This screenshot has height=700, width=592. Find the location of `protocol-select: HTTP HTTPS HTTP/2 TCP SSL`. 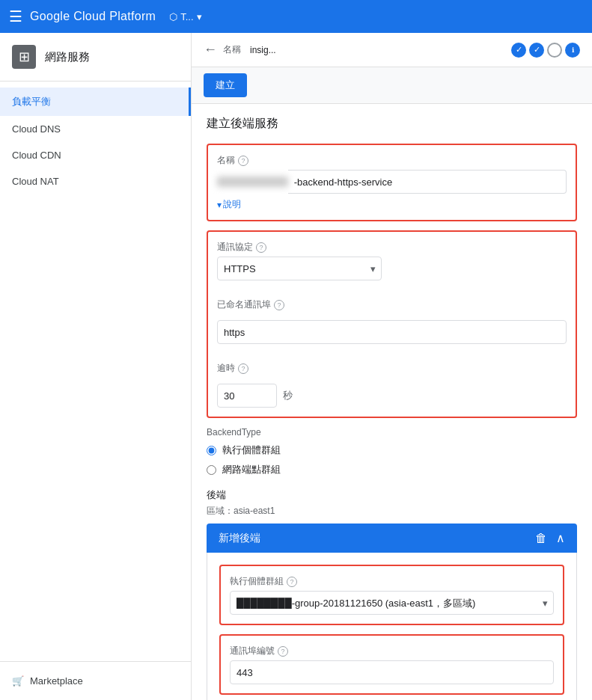

protocol-select: HTTP HTTPS HTTP/2 TCP SSL is located at coordinates (299, 268).